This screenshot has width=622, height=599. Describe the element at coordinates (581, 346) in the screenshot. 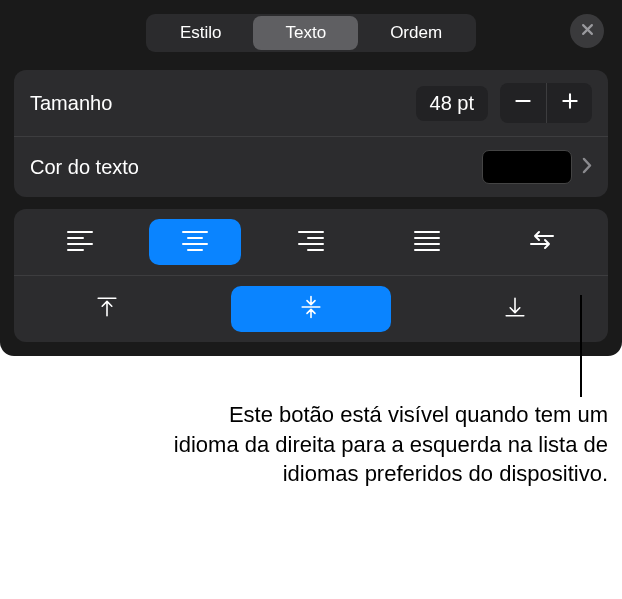

I see `callout-line` at that location.